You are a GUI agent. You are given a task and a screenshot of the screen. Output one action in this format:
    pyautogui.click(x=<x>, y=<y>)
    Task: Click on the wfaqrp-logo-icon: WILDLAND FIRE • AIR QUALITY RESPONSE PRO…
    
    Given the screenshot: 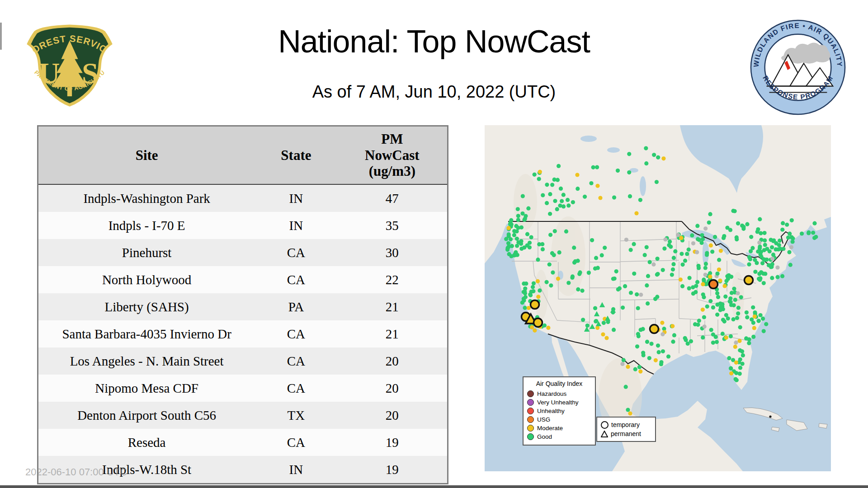 What is the action you would take?
    pyautogui.click(x=798, y=67)
    